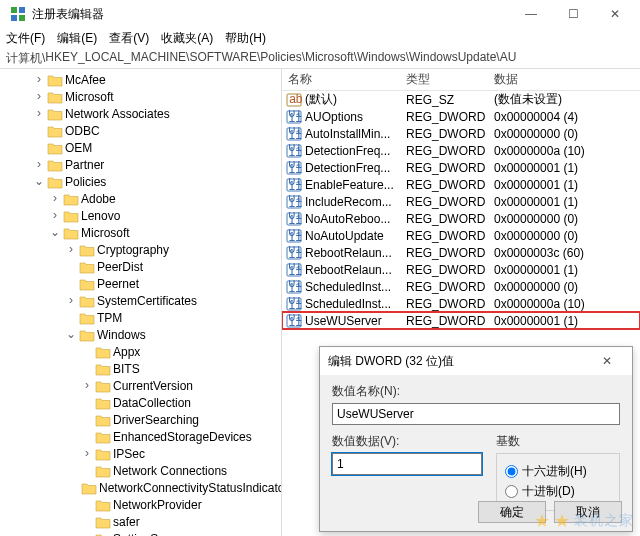 The width and height of the screenshot is (640, 536). Describe the element at coordinates (140, 250) in the screenshot. I see `tree-item: ›Cryptography` at that location.